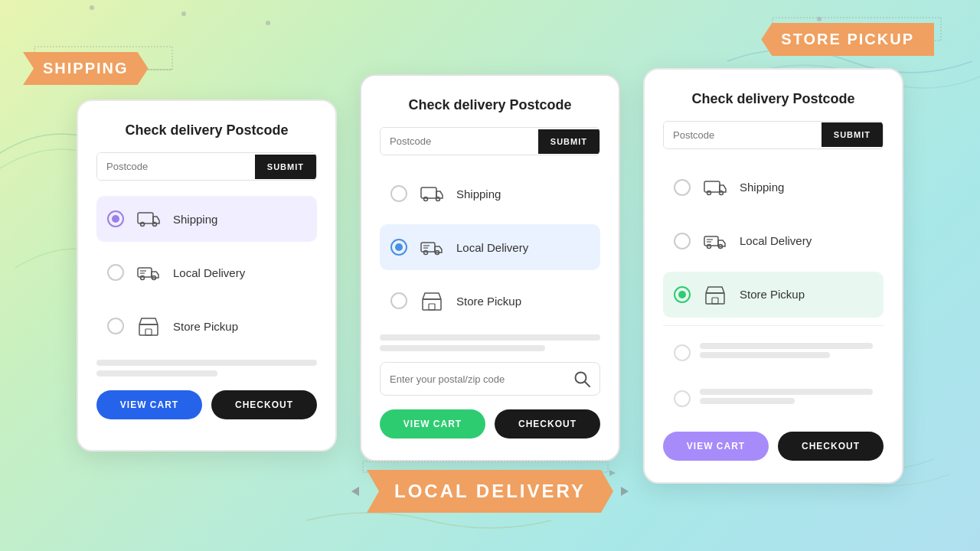 The width and height of the screenshot is (980, 551). Describe the element at coordinates (205, 326) in the screenshot. I see `card-left-store-pickup-label: Store Pickup` at that location.